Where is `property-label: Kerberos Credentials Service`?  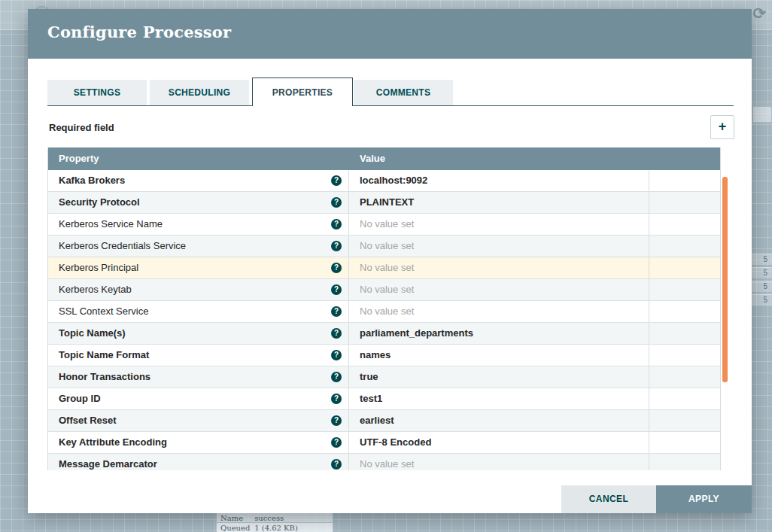
property-label: Kerberos Credentials Service is located at coordinates (122, 245).